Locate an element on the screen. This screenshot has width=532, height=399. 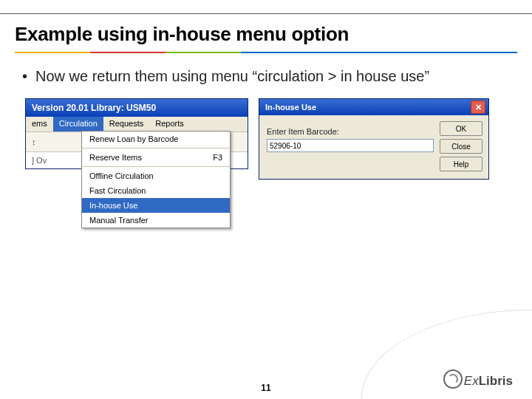
menu-item-ems: ems is located at coordinates (40, 124).